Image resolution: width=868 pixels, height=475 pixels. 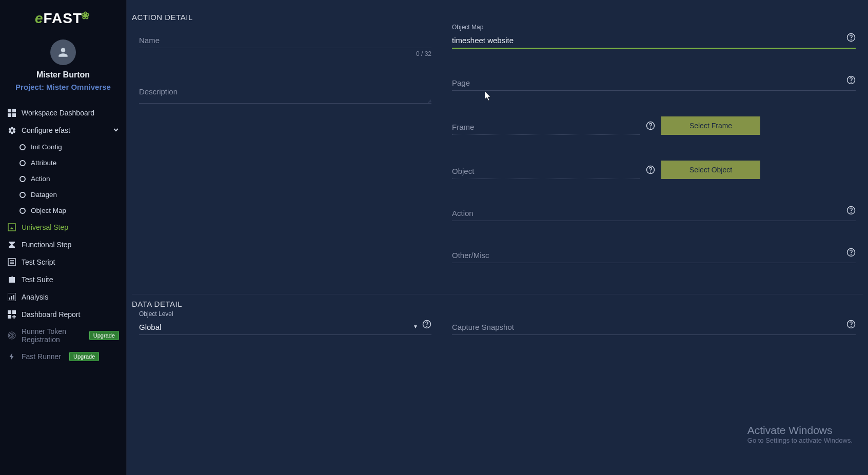 What do you see at coordinates (46, 130) in the screenshot?
I see `sidebar-item-label: Configure efast` at bounding box center [46, 130].